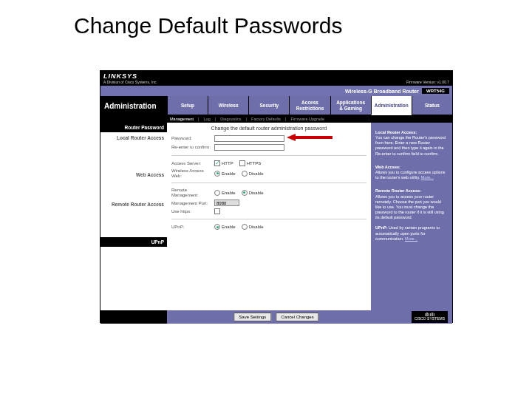 The width and height of the screenshot is (532, 399). What do you see at coordinates (217, 174) in the screenshot?
I see `wireless-web-enable-radio` at bounding box center [217, 174].